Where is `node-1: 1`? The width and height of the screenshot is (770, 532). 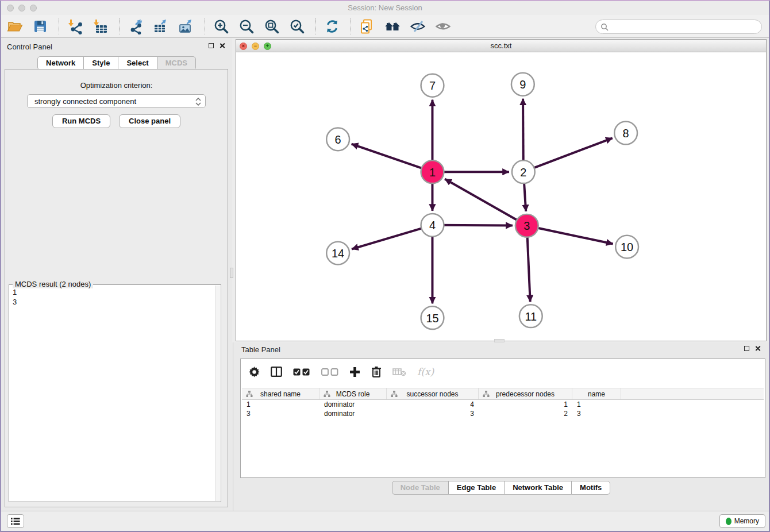 node-1: 1 is located at coordinates (433, 172).